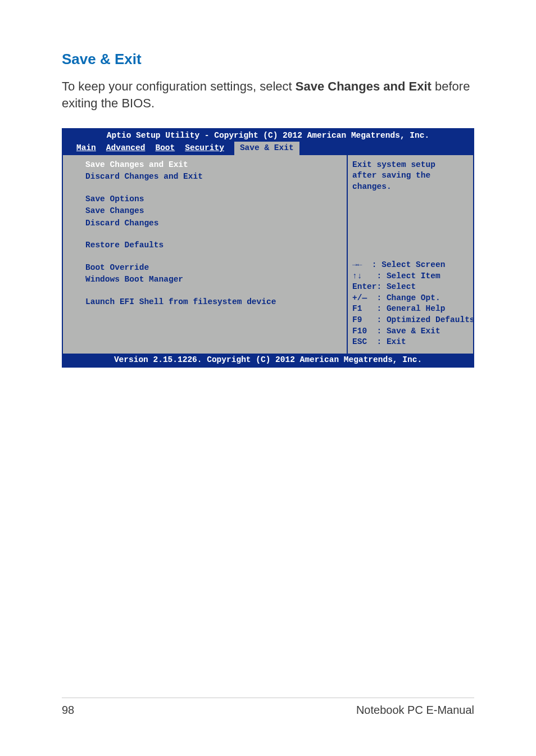 Image resolution: width=536 pixels, height=756 pixels. Describe the element at coordinates (268, 148) in the screenshot. I see `bios-tabs: Main Advanced Boot Security Save & Exit` at that location.